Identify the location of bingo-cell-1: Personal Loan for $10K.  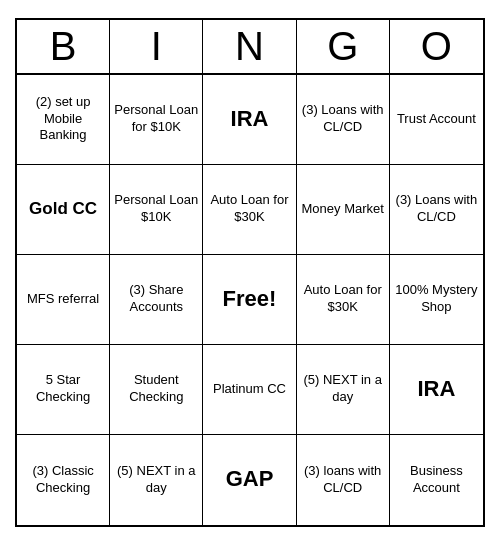
(156, 120).